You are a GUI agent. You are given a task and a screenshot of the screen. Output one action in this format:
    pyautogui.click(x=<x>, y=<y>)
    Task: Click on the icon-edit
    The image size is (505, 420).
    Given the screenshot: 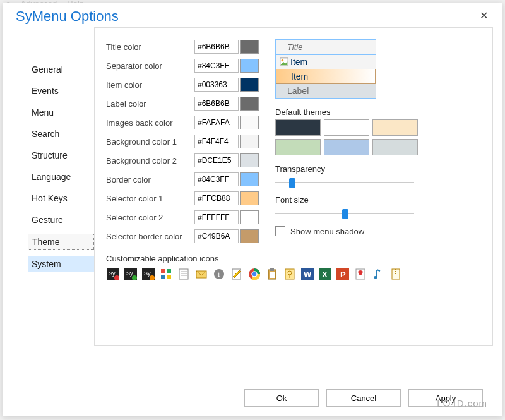 What is the action you would take?
    pyautogui.click(x=237, y=274)
    